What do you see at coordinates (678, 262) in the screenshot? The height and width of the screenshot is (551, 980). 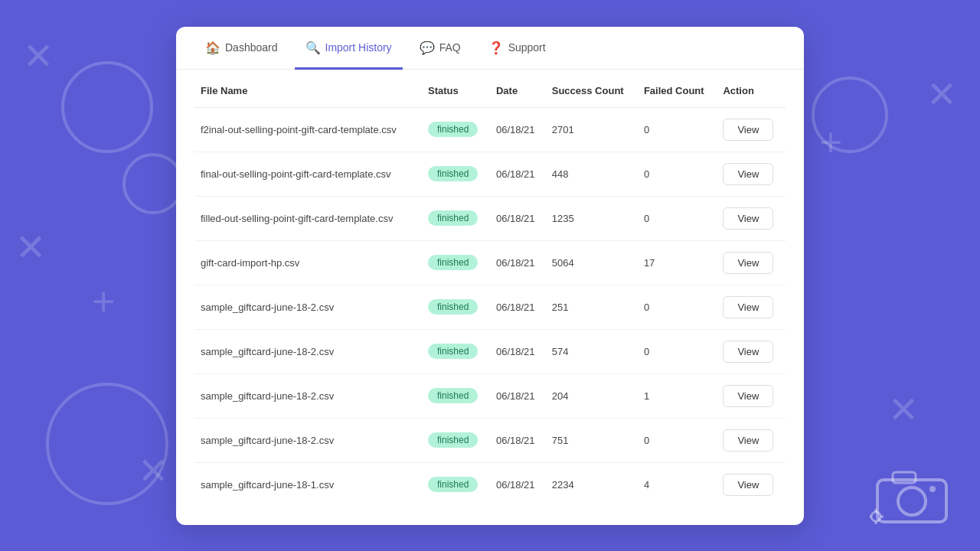 I see `cell-failed-count: 17` at bounding box center [678, 262].